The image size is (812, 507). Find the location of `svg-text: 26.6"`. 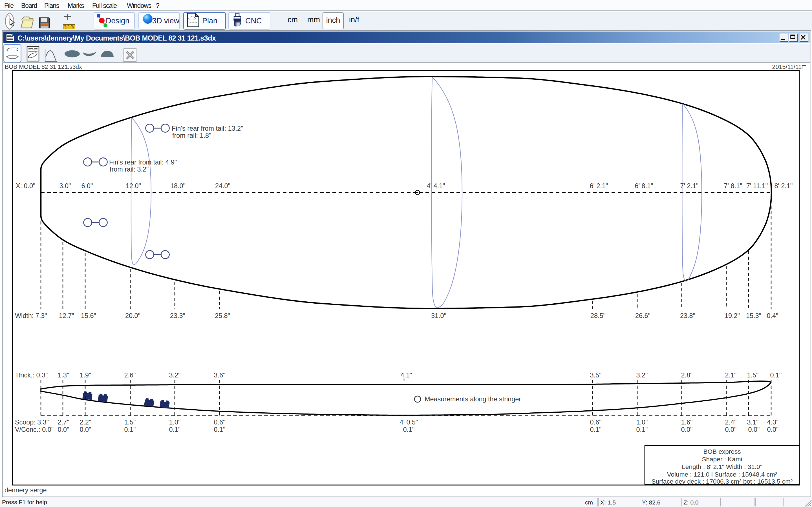

svg-text: 26.6" is located at coordinates (643, 316).